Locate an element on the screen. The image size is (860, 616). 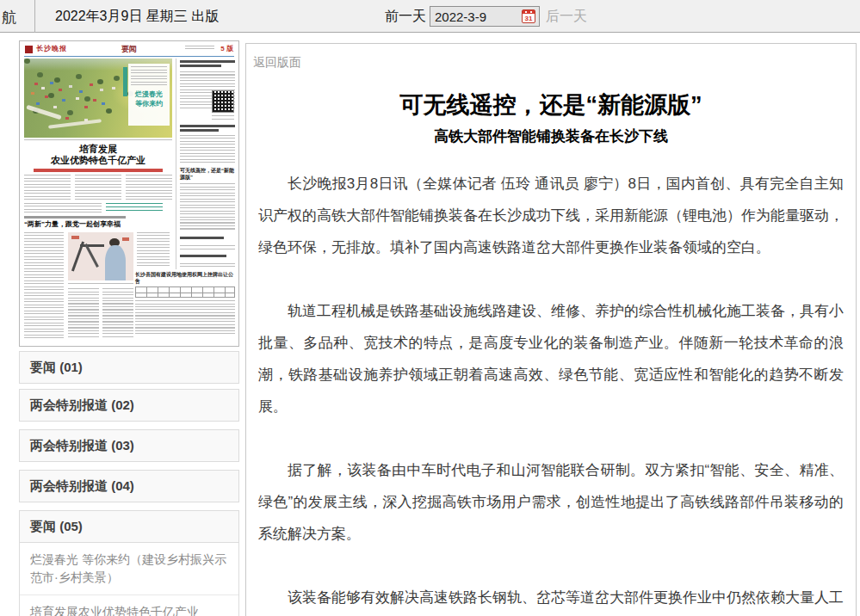
page-thumbnail: 长沙晚报 要闻 5 版 烂漫春光 等你来约 培育发展 农业优势特色千亿产业 “两… is located at coordinates (129, 194).